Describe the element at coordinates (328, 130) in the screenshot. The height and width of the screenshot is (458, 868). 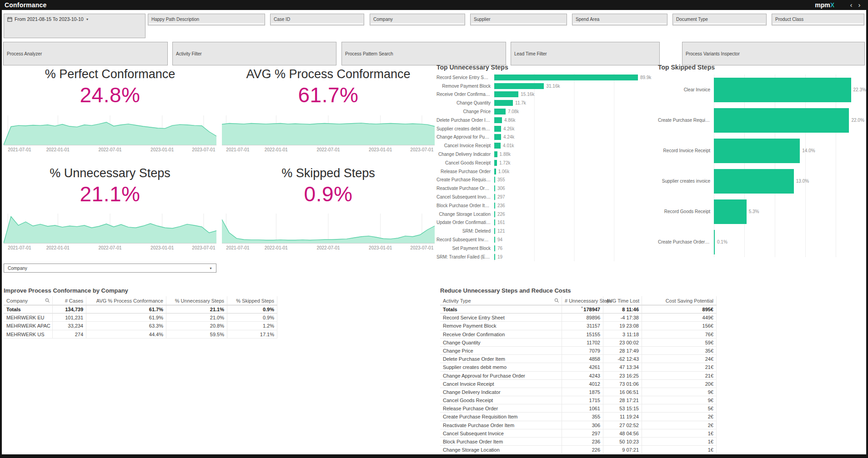
I see `sparkline-avg-process-conformance` at that location.